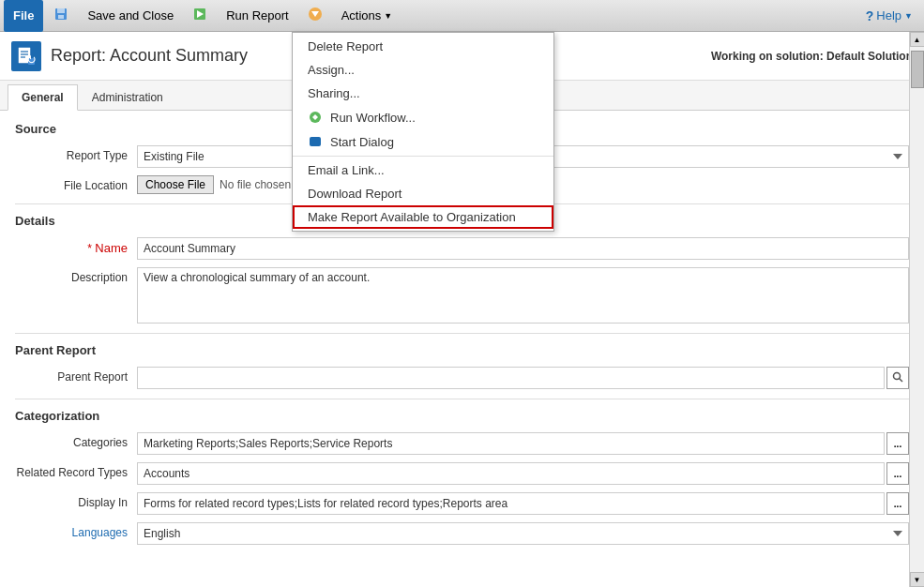 This screenshot has width=924, height=587. What do you see at coordinates (523, 534) in the screenshot?
I see `languages-select: English` at bounding box center [523, 534].